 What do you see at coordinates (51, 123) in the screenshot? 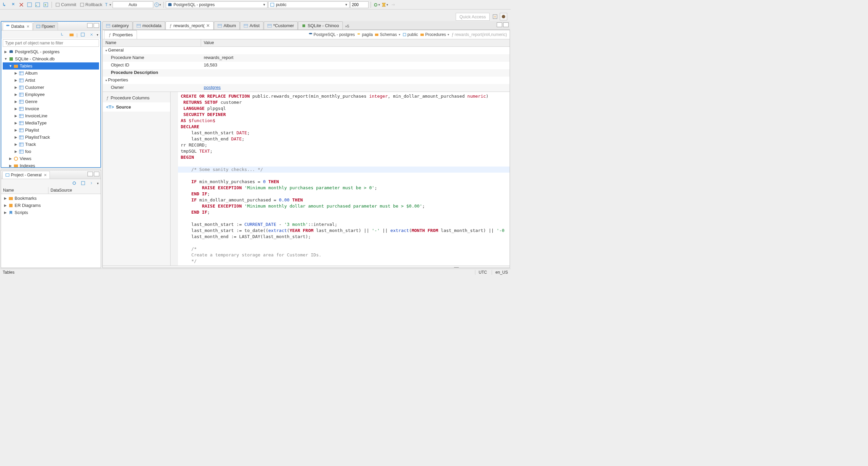
I see `tree-node-table: ▶MediaType` at bounding box center [51, 123].